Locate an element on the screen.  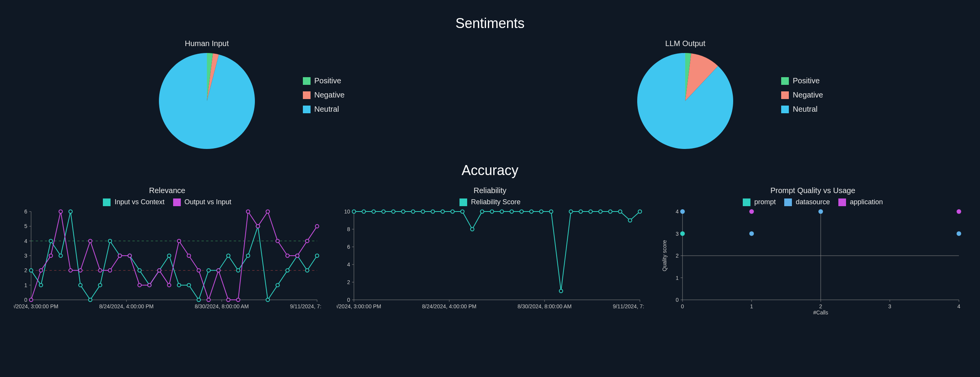
swatch-negative is located at coordinates (307, 95).